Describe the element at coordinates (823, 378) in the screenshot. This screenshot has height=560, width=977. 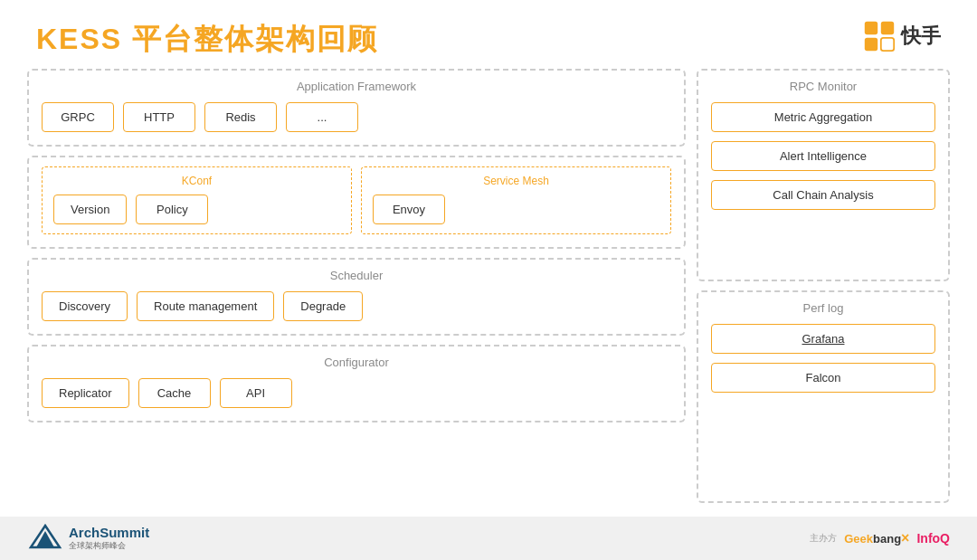
I see `falcon-item: Falcon` at that location.